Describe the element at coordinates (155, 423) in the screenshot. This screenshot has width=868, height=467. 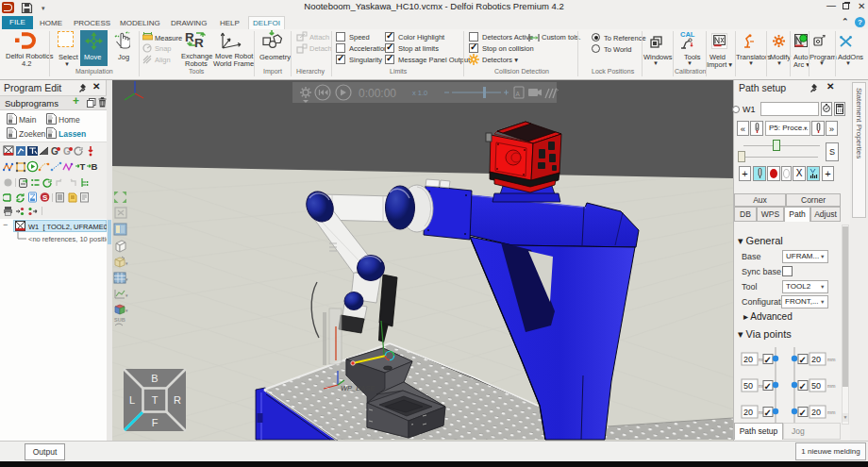
I see `svg-text: F` at that location.